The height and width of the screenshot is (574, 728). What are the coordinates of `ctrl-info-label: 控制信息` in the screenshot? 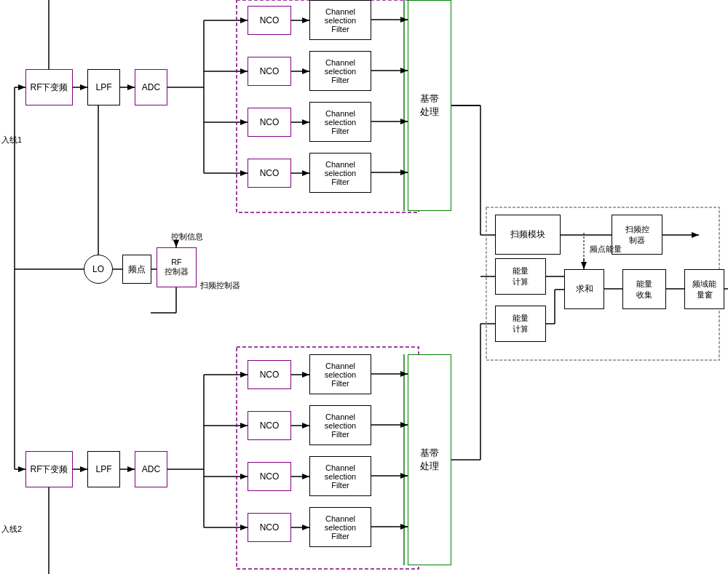 It's located at (187, 237).